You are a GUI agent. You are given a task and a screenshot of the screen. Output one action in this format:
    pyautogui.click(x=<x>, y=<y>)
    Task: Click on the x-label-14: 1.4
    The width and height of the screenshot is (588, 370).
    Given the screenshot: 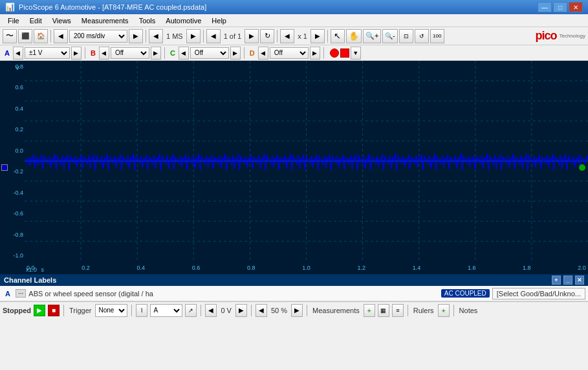 What is the action you would take?
    pyautogui.click(x=417, y=268)
    